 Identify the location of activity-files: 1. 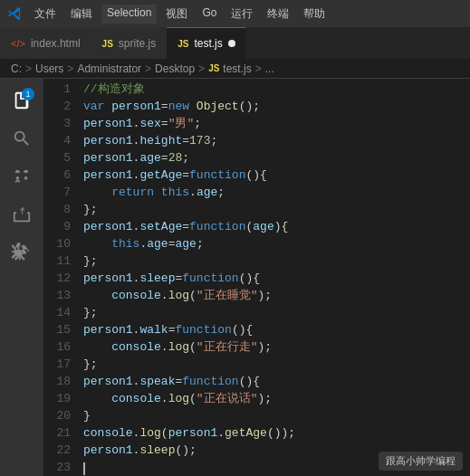
(22, 100).